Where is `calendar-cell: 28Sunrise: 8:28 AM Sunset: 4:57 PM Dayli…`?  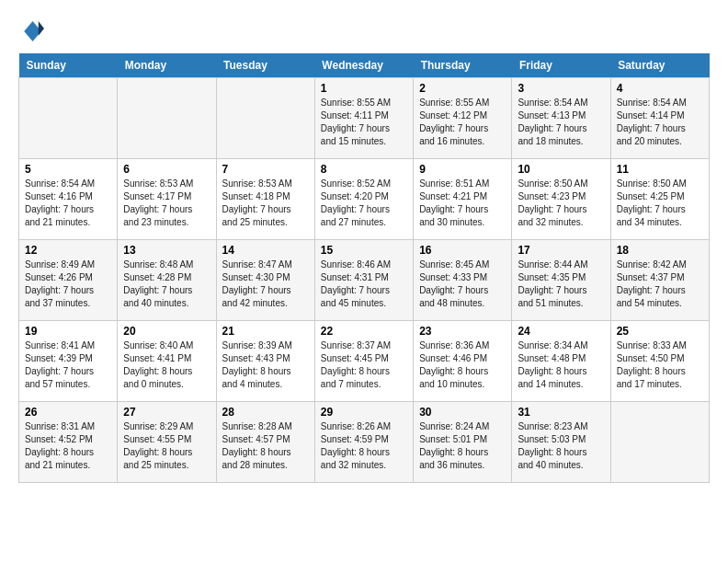 calendar-cell: 28Sunrise: 8:28 AM Sunset: 4:57 PM Dayli… is located at coordinates (265, 442).